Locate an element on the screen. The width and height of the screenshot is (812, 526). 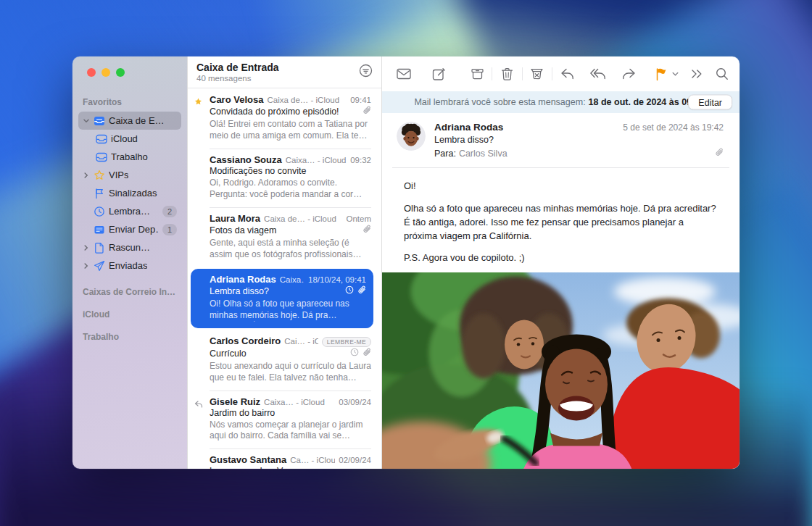
send-later-icon is located at coordinates (99, 230).